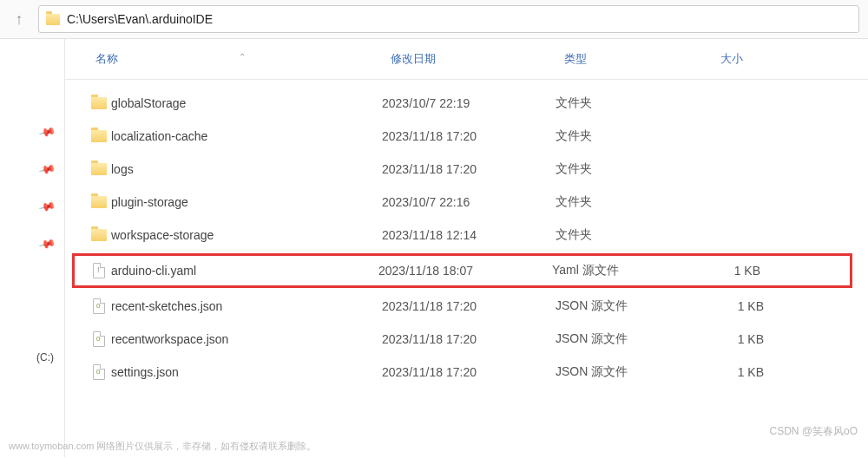  I want to click on file-name: plugin-storage, so click(247, 202).